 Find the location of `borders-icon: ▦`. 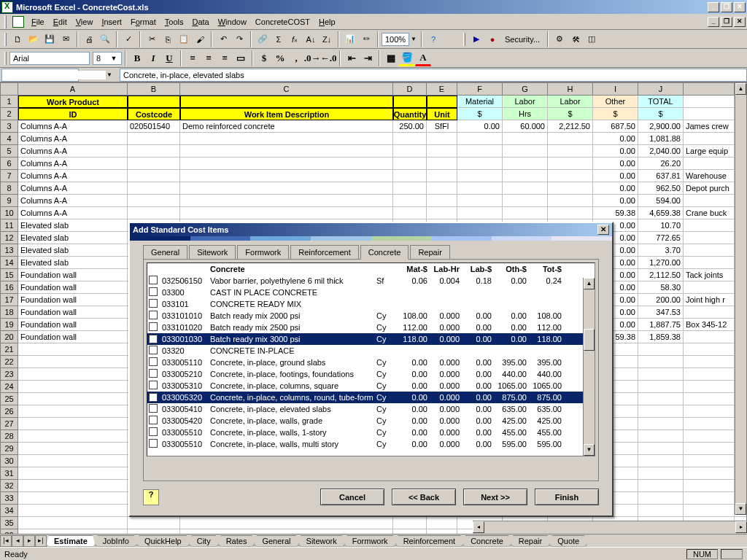

borders-icon: ▦ is located at coordinates (391, 58).